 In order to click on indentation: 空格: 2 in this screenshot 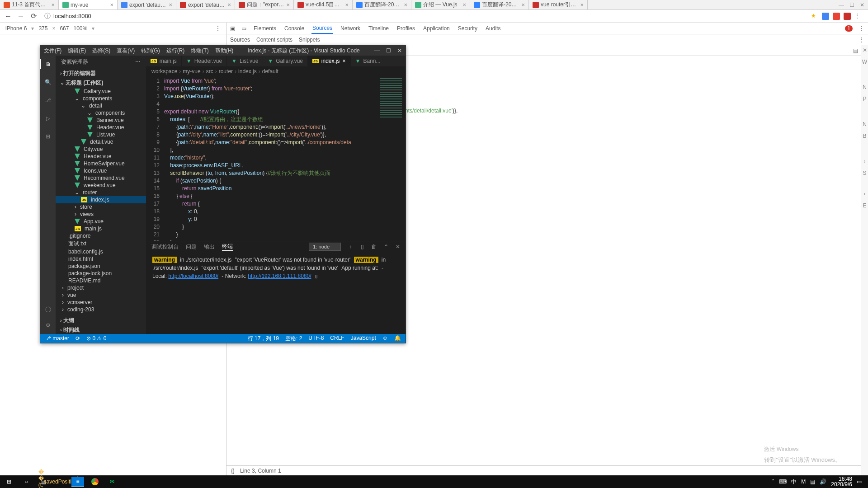, I will do `click(294, 339)`.